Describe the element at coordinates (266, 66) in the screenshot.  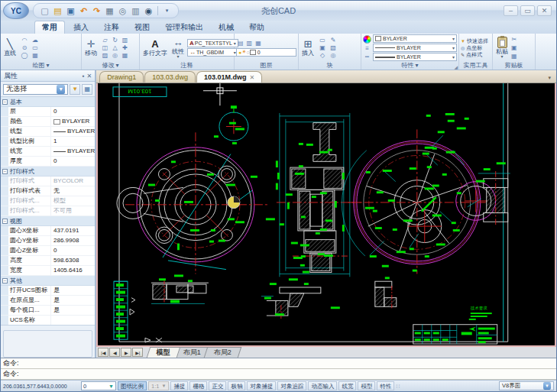
I see `group-layer-label: 图层` at that location.